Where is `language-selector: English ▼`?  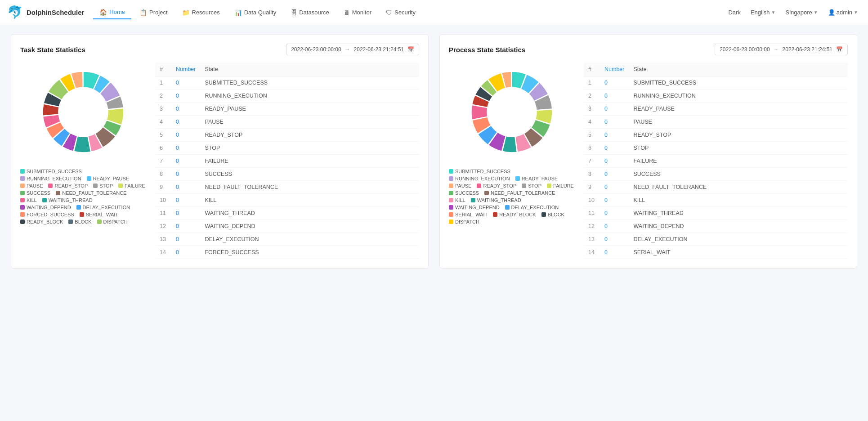
language-selector: English ▼ is located at coordinates (763, 13).